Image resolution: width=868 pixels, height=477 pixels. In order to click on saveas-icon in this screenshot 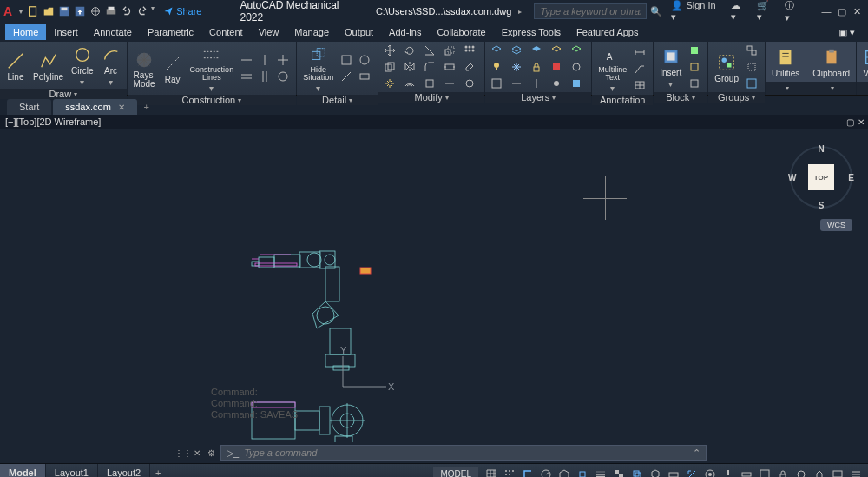, I will do `click(80, 11)`.